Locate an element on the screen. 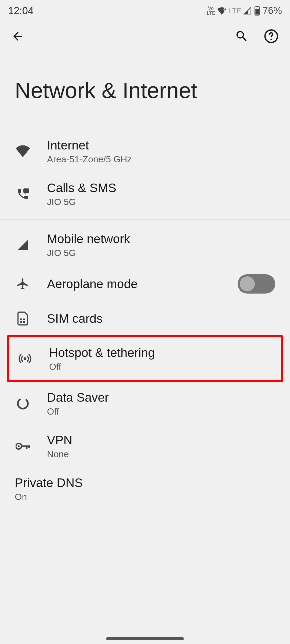 The height and width of the screenshot is (644, 290). app-bar is located at coordinates (145, 36).